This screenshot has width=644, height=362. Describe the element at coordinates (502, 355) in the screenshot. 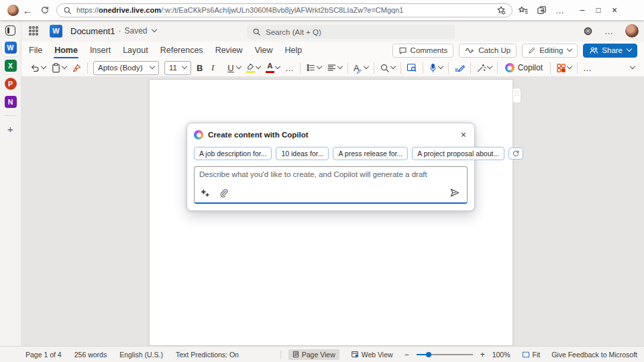

I see `zoom-level: 100%` at that location.